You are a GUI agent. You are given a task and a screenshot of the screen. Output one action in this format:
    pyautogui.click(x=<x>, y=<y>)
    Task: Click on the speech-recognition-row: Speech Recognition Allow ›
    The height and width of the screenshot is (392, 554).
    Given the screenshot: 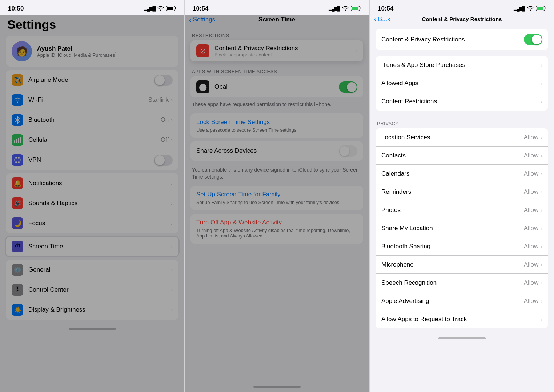 What is the action you would take?
    pyautogui.click(x=462, y=283)
    